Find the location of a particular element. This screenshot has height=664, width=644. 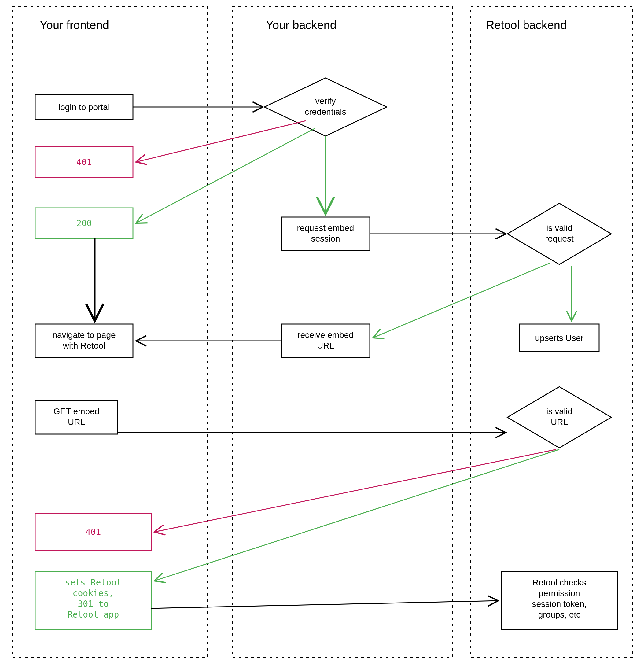

arrow-cookies-retoolchecks is located at coordinates (325, 604).